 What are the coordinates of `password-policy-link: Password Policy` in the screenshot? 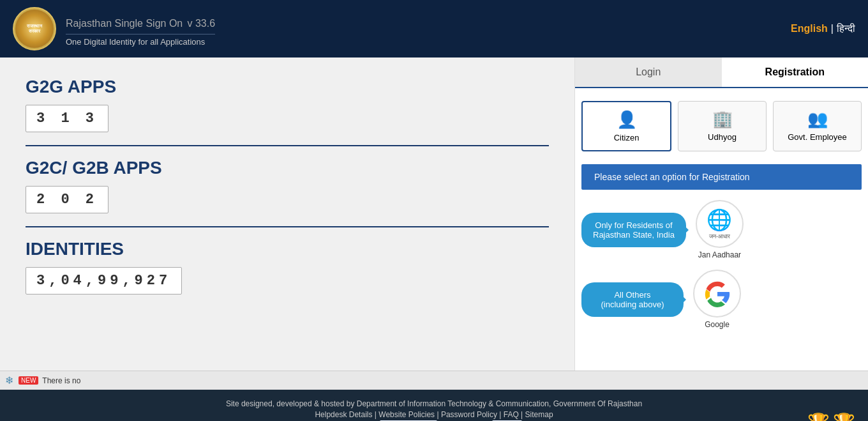 It's located at (469, 415).